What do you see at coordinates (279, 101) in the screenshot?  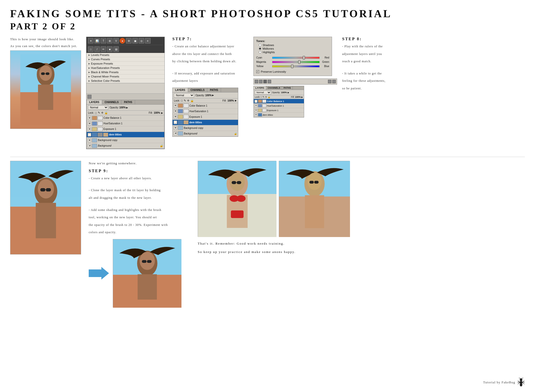 I see `small-layer-cb: 👁 Color Balance 1` at bounding box center [279, 101].